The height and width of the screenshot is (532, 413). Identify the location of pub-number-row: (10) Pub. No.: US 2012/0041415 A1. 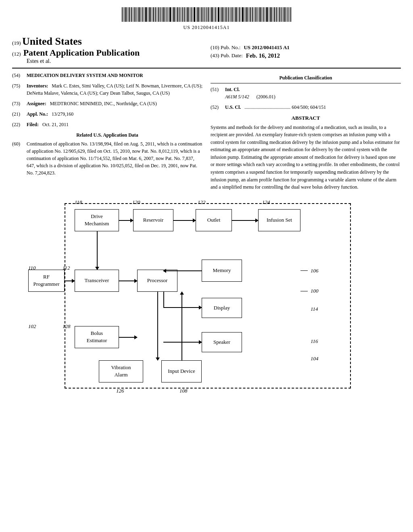
(306, 48).